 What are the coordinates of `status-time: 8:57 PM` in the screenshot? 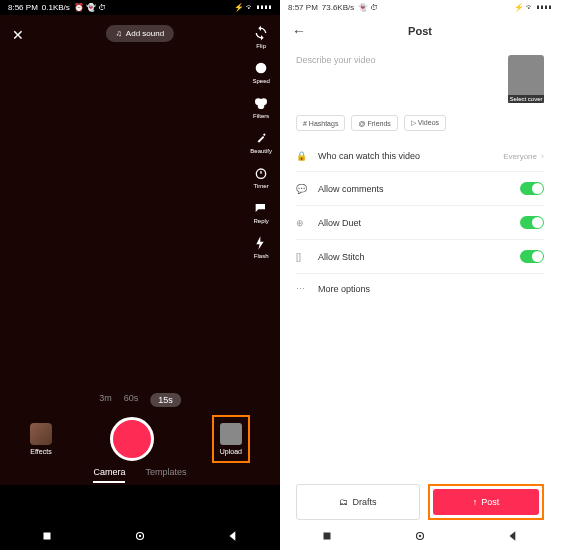 It's located at (303, 8).